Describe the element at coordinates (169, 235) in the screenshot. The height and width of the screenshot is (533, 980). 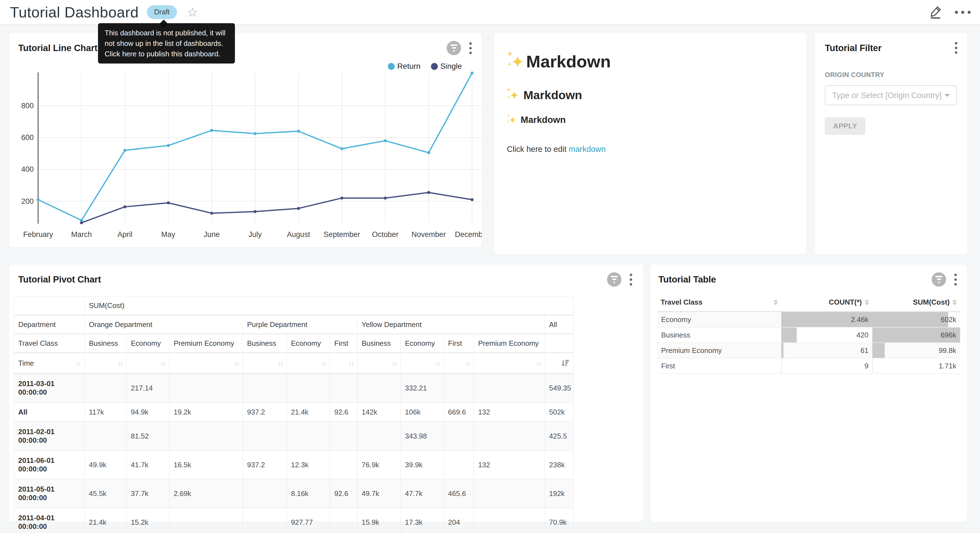
I see `svg-text: May` at that location.